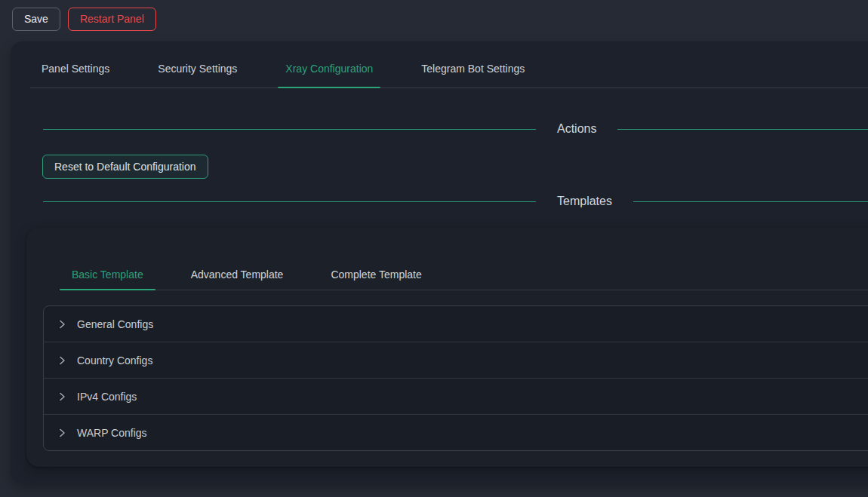  Describe the element at coordinates (449, 65) in the screenshot. I see `settings-tab-bar: Panel Settings Security Settings Xray Co…` at that location.